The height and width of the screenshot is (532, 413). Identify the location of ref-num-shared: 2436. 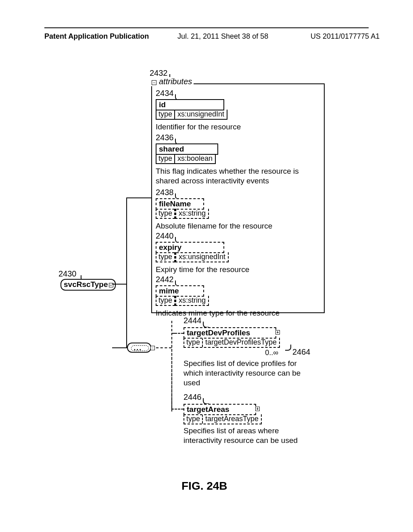
(165, 138).